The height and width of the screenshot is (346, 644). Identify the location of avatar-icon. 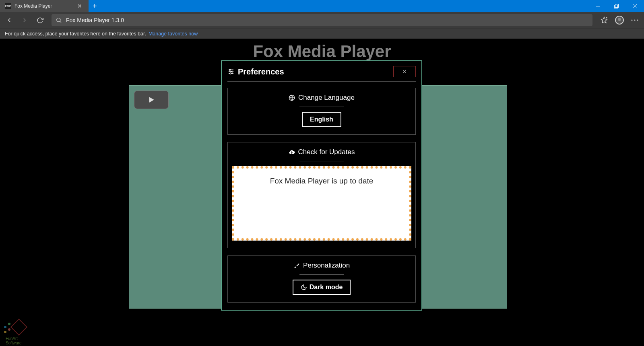
(619, 20).